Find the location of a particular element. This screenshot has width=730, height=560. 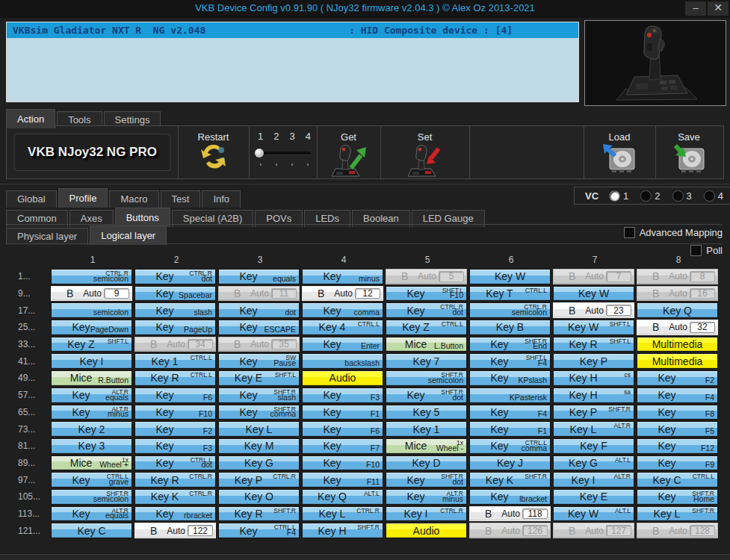

button-cell: Key L is located at coordinates (259, 429).